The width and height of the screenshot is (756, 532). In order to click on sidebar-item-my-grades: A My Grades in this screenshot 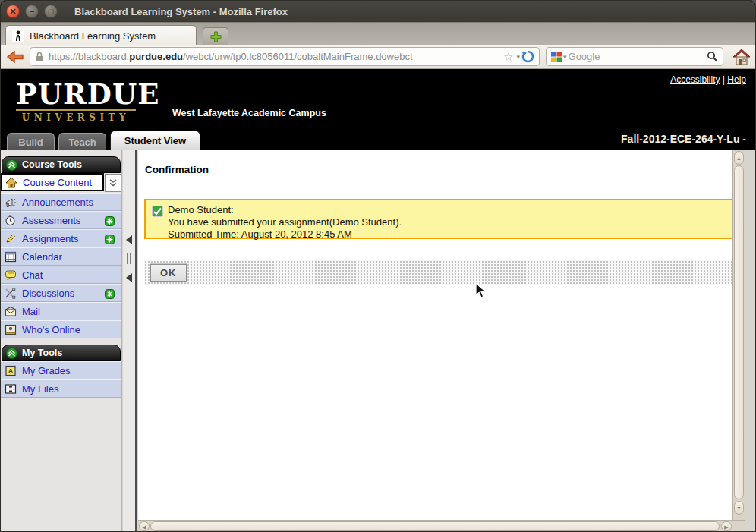, I will do `click(61, 370)`.